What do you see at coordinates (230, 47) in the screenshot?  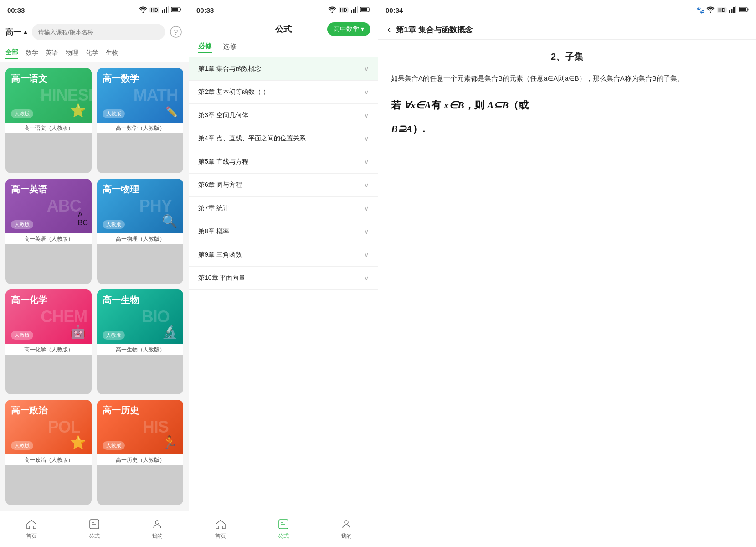 I see `tab-elective: 选修` at bounding box center [230, 47].